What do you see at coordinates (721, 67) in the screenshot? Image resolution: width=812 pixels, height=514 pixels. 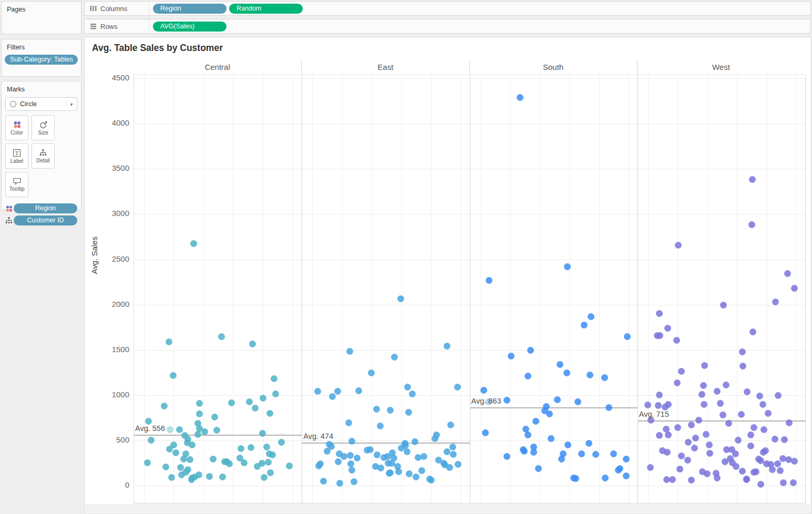 I see `column-header-west: West` at bounding box center [721, 67].